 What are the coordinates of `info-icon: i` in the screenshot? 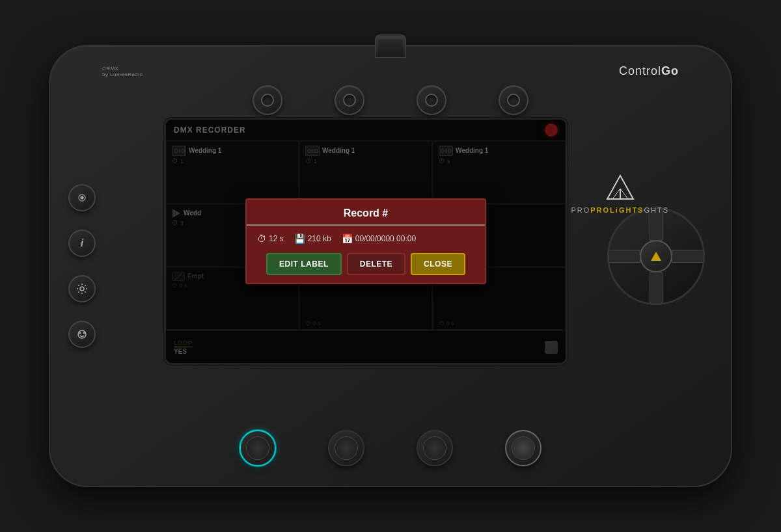 It's located at (82, 243).